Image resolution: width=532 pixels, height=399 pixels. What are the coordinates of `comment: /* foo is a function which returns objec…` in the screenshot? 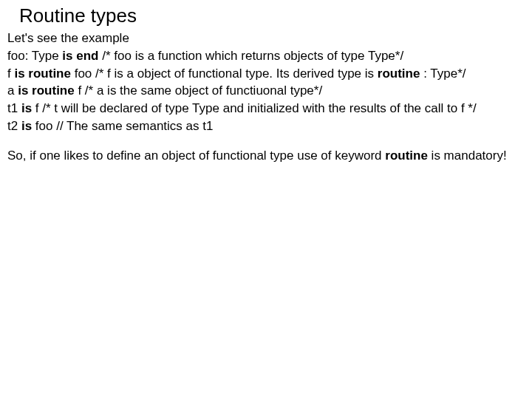 It's located at (253, 56).